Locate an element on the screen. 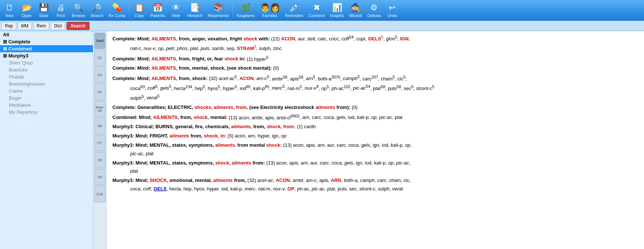 The width and height of the screenshot is (644, 249). result-line-7: Murphy3: Clinical; BURNS, general, fire,… is located at coordinates (375, 127).